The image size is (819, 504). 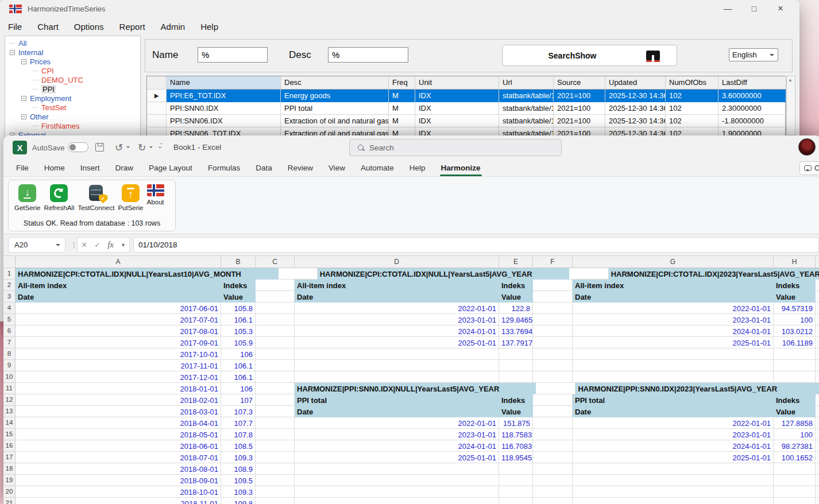 I want to click on row-header-2: 2, so click(x=9, y=285).